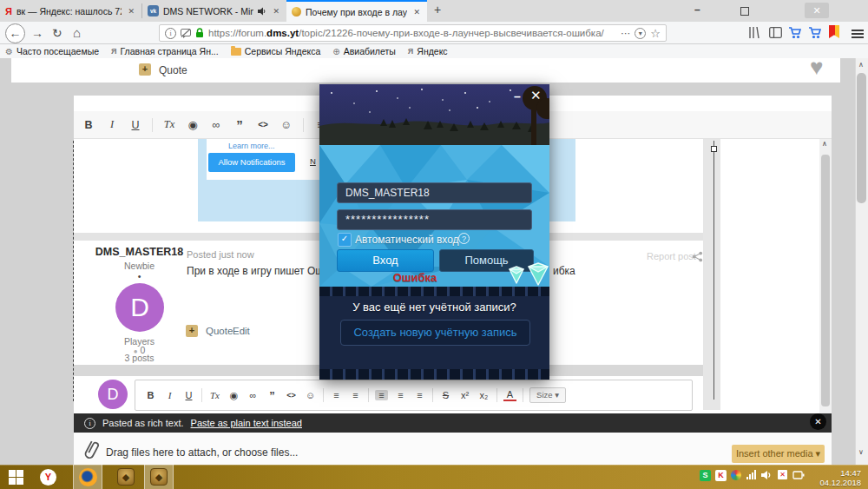 This screenshot has width=868, height=489. Describe the element at coordinates (276, 51) in the screenshot. I see `bookmark-yandex-services: Сервисы Яндекса` at that location.